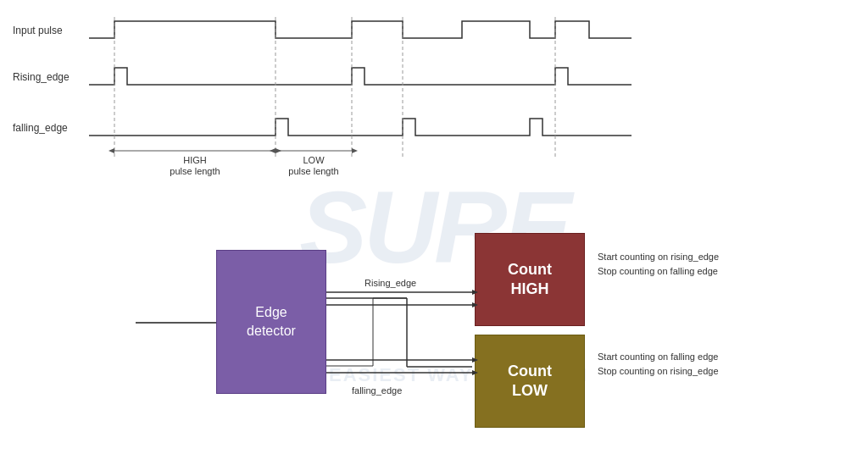 The image size is (868, 454). I want to click on low-pulse-arrow-left, so click(273, 151).